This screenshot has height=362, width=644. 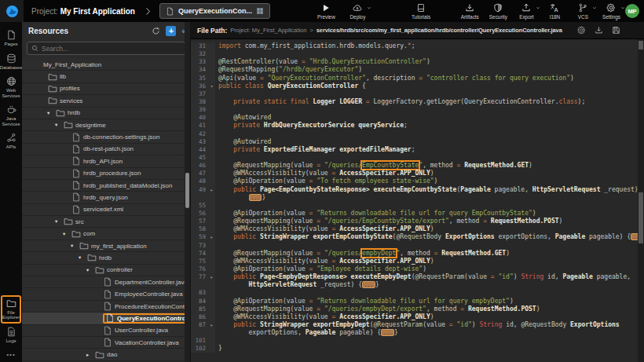 I want to click on fold-toggle-icon: ▾, so click(x=212, y=86).